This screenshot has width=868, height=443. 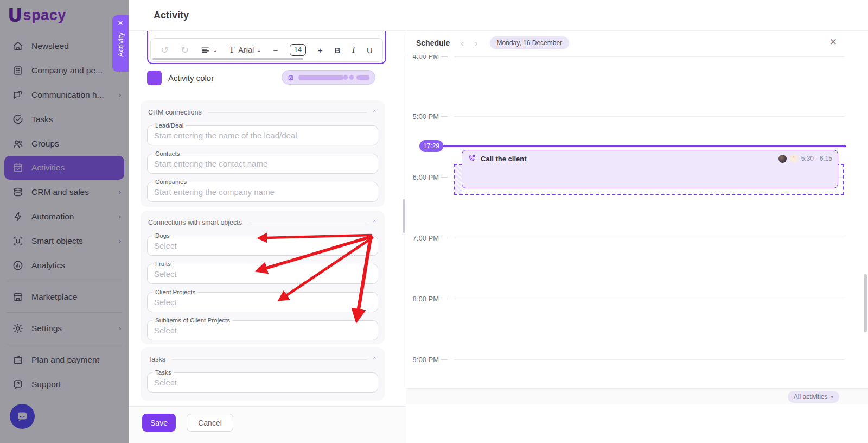 I want to click on modal-header: Activity, so click(x=498, y=15).